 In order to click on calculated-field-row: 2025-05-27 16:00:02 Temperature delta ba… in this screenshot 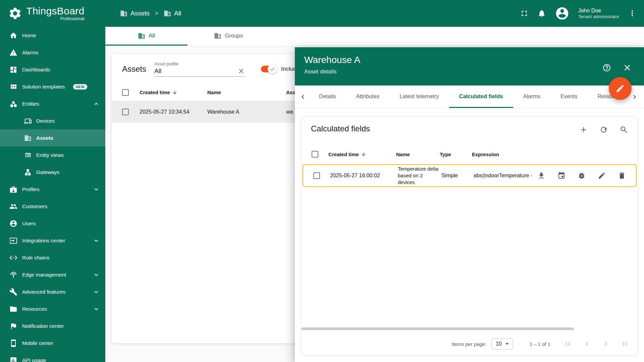, I will do `click(470, 176)`.